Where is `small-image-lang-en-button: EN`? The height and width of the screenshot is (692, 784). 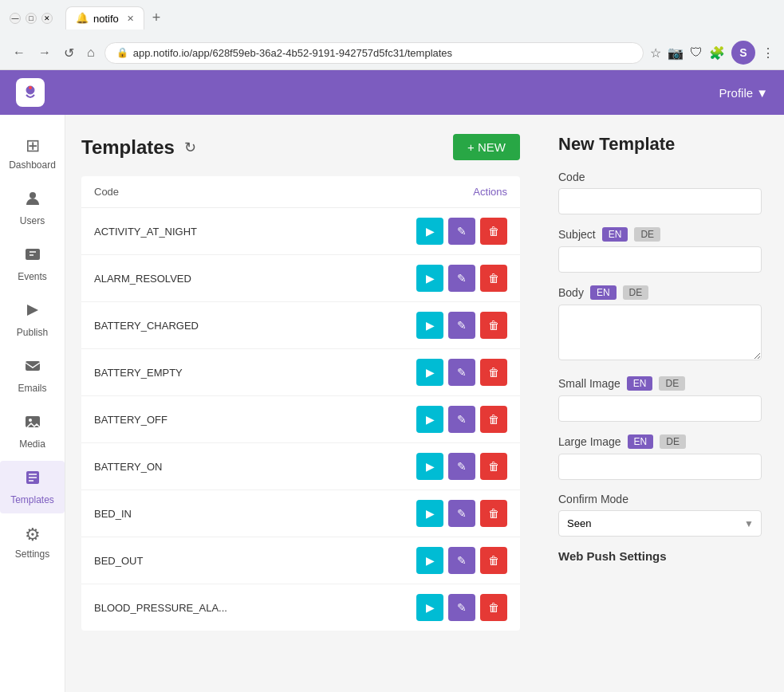
small-image-lang-en-button: EN is located at coordinates (640, 383).